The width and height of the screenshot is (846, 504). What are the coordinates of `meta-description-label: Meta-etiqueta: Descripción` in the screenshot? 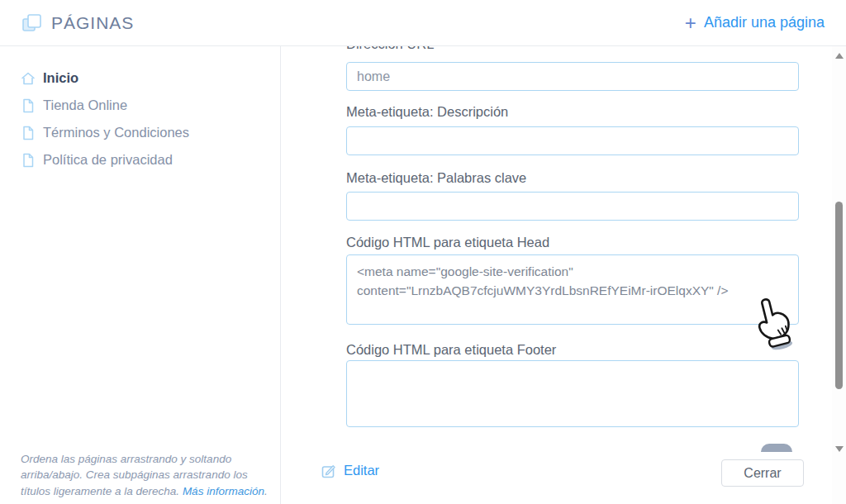 It's located at (427, 112).